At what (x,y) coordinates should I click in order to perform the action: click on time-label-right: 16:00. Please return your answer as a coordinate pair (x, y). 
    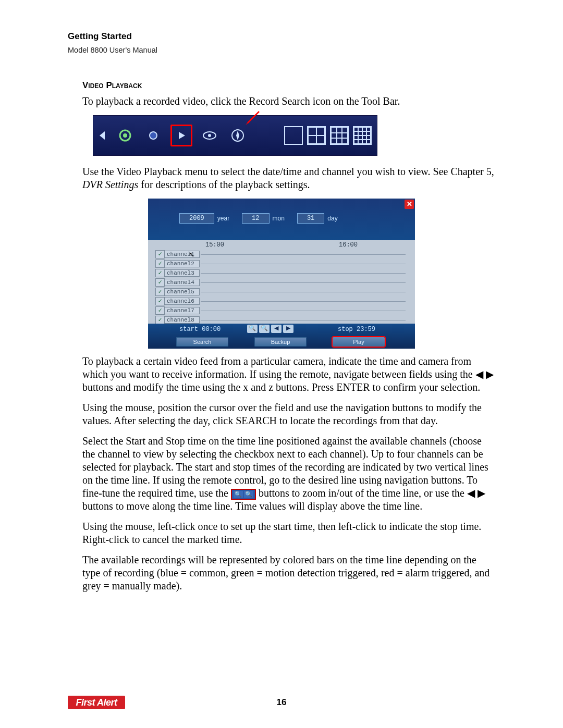
    Looking at the image, I should click on (348, 245).